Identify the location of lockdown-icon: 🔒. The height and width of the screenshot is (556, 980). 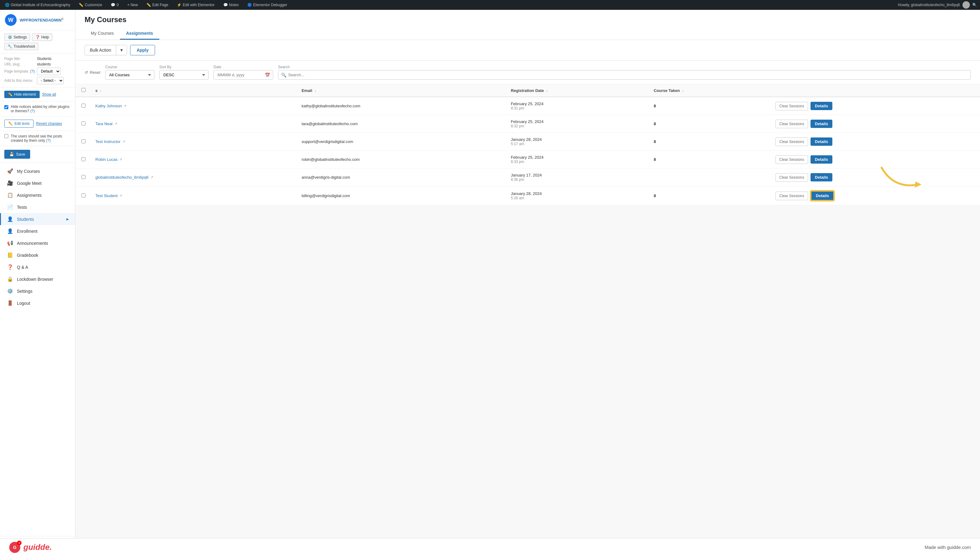
(10, 279).